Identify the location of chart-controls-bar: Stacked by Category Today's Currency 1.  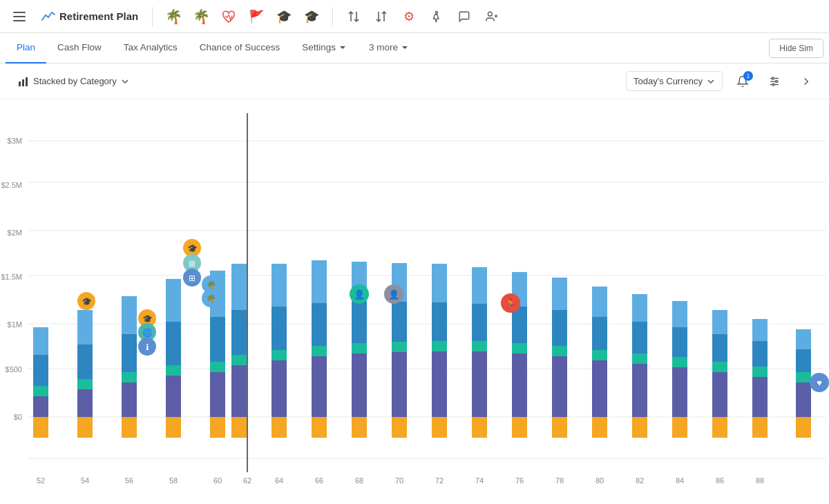
(414, 81).